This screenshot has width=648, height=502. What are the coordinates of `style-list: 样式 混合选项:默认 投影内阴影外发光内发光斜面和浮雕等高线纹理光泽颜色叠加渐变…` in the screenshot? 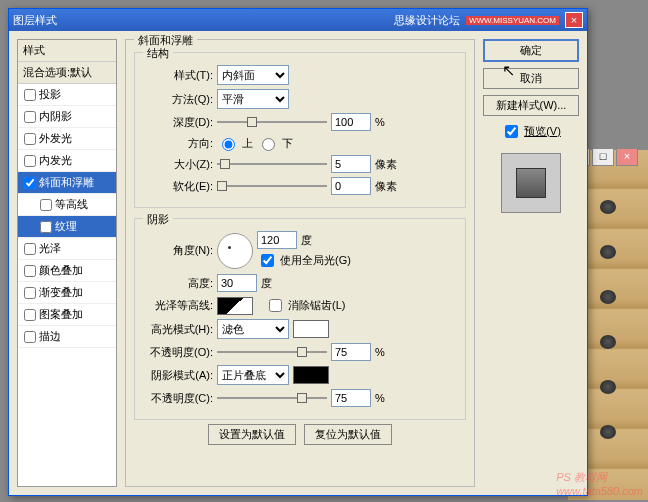 It's located at (67, 263).